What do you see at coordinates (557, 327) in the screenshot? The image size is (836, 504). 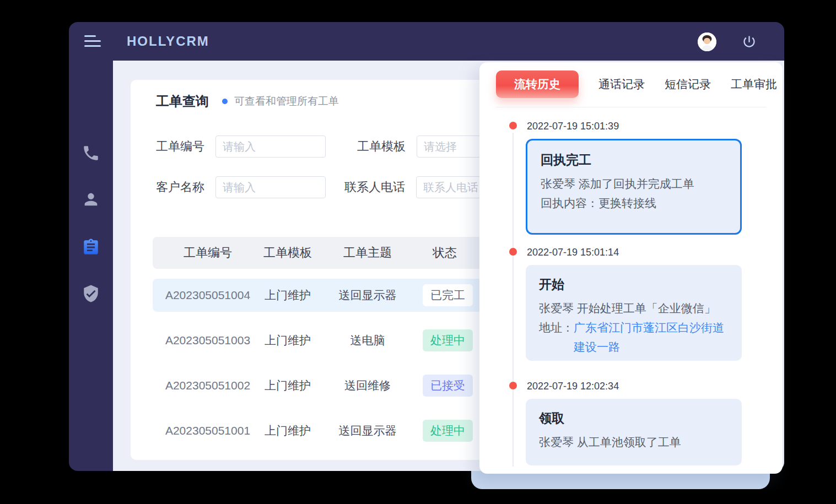 I see `address-label: 地址：` at bounding box center [557, 327].